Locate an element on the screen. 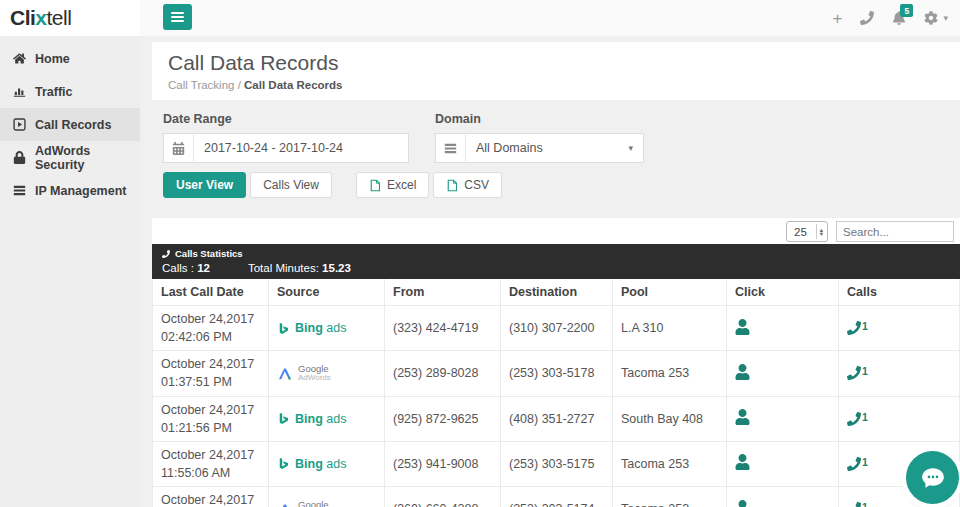 This screenshot has width=960, height=507. destination-number-cell: (408) 351-2727 is located at coordinates (557, 418).